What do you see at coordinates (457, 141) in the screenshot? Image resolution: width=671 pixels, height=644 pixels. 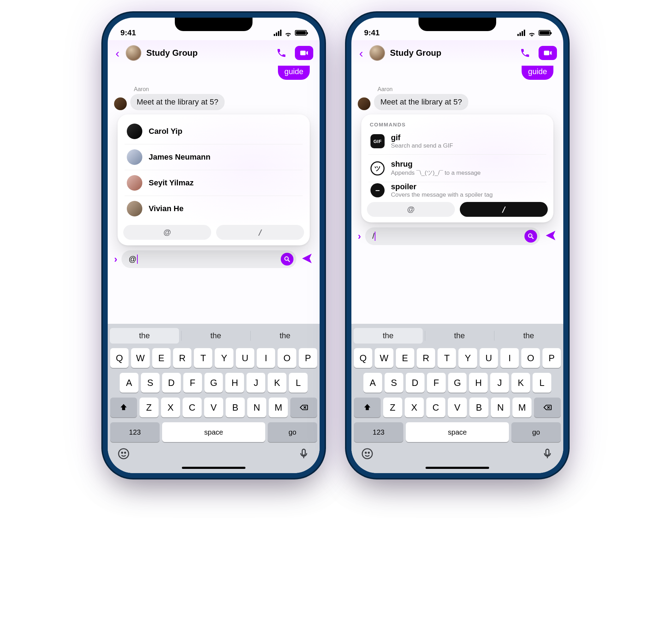 I see `command-item: GIF gif Search and send a GIF` at bounding box center [457, 141].